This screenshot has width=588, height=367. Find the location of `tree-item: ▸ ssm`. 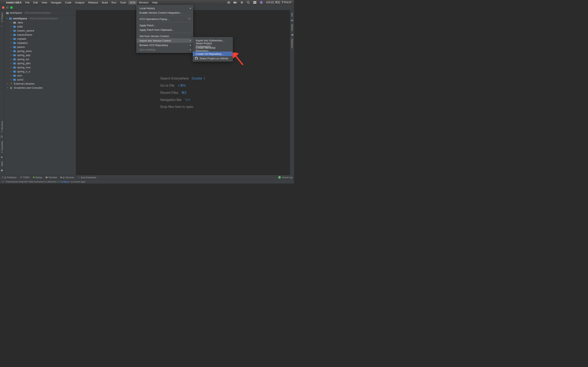

tree-item: ▸ ssm is located at coordinates (40, 75).